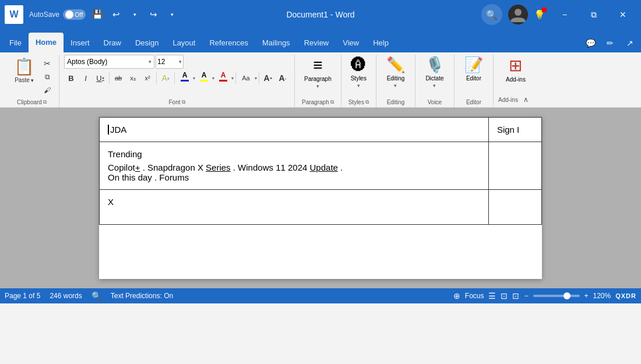  What do you see at coordinates (97, 296) in the screenshot?
I see `check-icon: 🔍` at bounding box center [97, 296].